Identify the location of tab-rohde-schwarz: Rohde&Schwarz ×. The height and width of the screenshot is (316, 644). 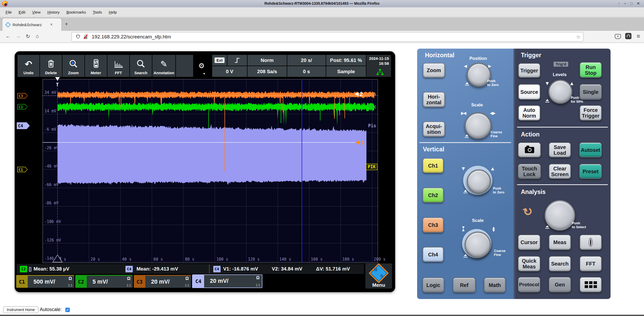
(32, 25).